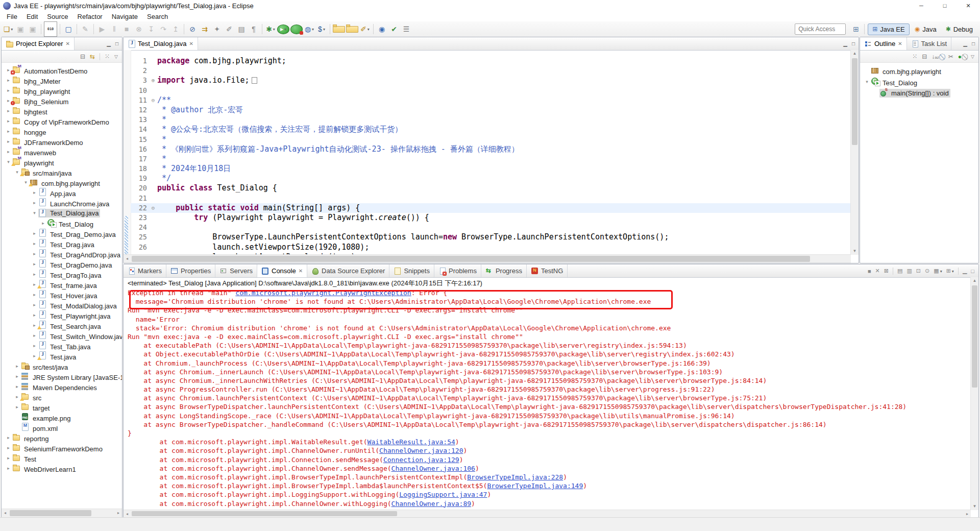  Describe the element at coordinates (62, 458) in the screenshot. I see `tree-item: ▸Test` at that location.